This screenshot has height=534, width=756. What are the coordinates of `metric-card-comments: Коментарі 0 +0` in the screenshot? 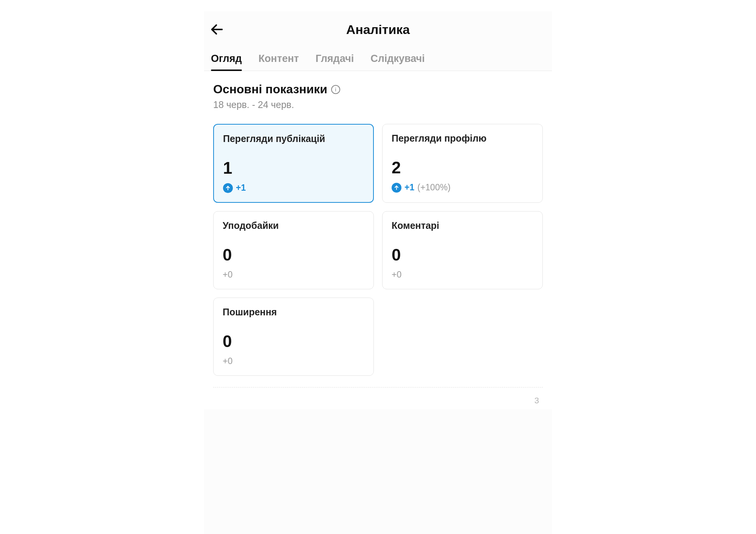 It's located at (463, 250).